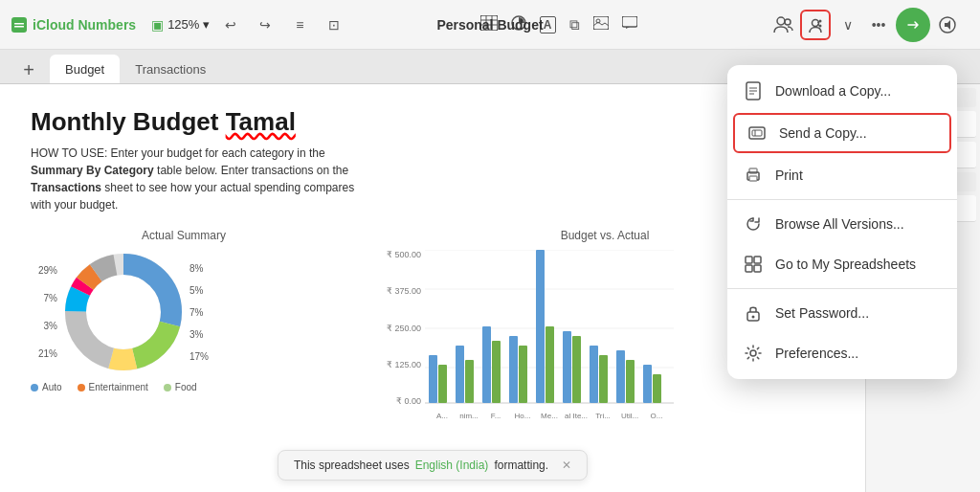 The width and height of the screenshot is (980, 492). What do you see at coordinates (842, 91) in the screenshot?
I see `menu-item-download: Download a Copy...` at bounding box center [842, 91].